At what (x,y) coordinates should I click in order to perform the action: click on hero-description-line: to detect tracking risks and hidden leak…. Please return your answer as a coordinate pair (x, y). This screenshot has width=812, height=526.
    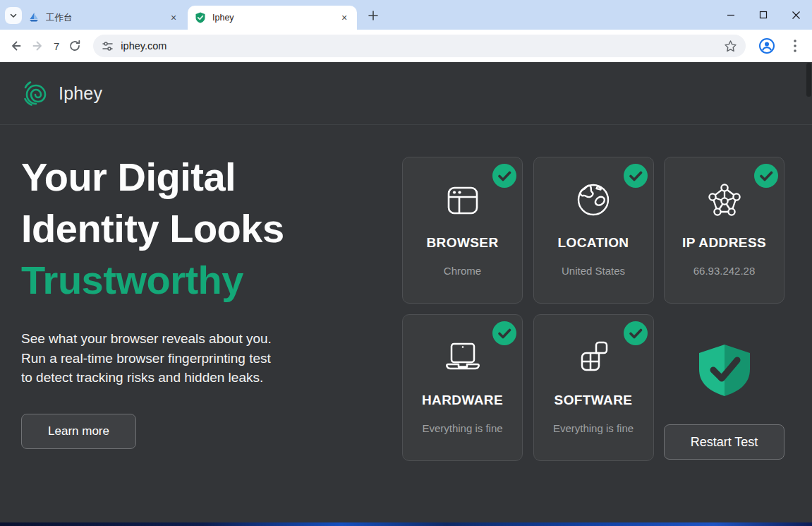
    Looking at the image, I should click on (198, 378).